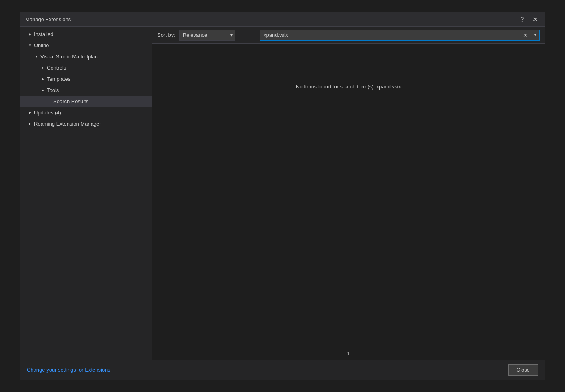  I want to click on sort-by-label: Sort by:, so click(166, 35).